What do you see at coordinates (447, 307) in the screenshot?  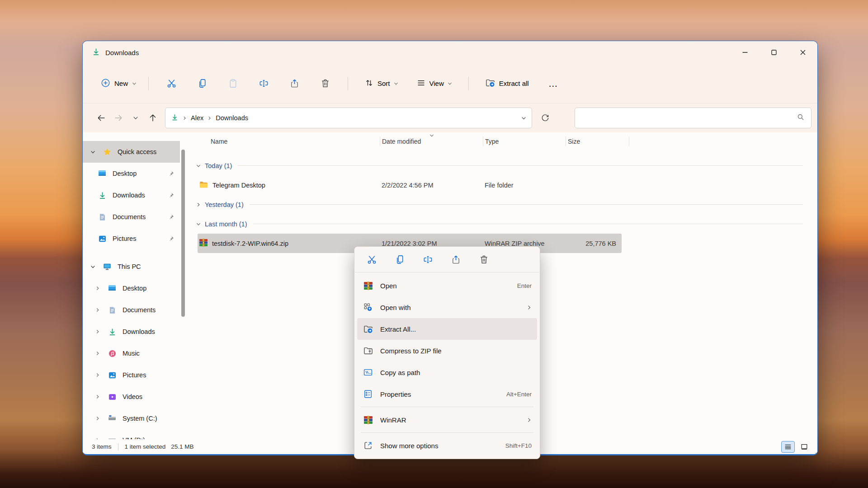 I see `menu-item-open-with: Open with` at bounding box center [447, 307].